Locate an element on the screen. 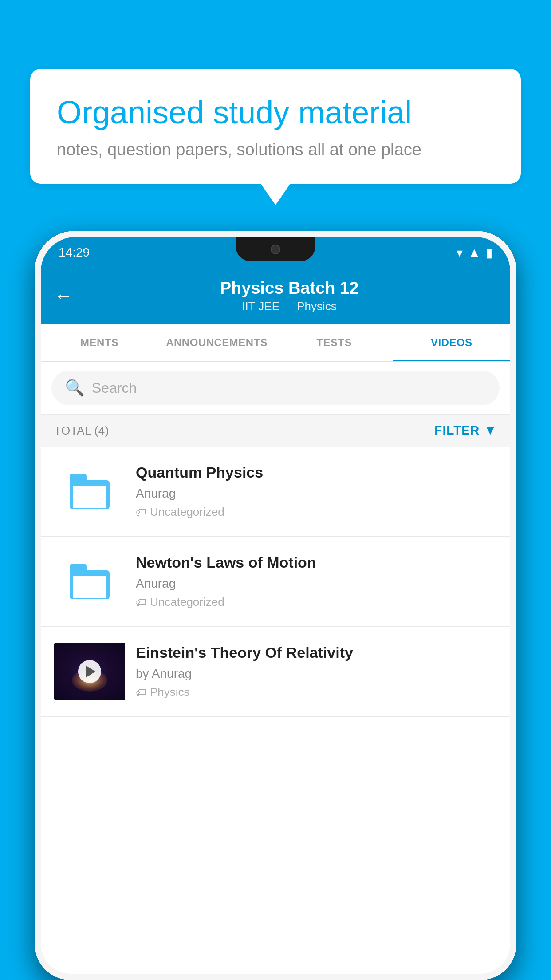 The image size is (551, 980). video-thumbnail-newton is located at coordinates (90, 581).